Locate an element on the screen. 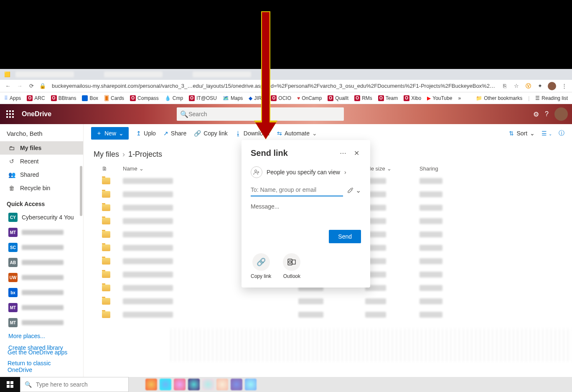 This screenshot has width=572, height=392. more-options-icon: ⋯ is located at coordinates (343, 153).